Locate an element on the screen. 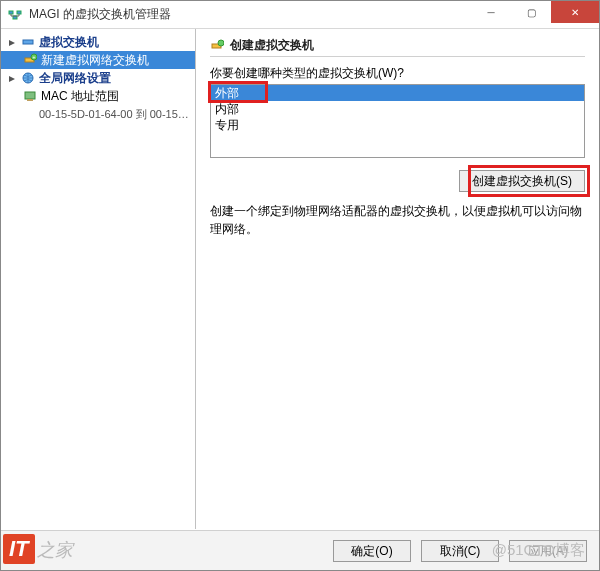  tree-label: 新建虚拟网络交换机 is located at coordinates (95, 60).